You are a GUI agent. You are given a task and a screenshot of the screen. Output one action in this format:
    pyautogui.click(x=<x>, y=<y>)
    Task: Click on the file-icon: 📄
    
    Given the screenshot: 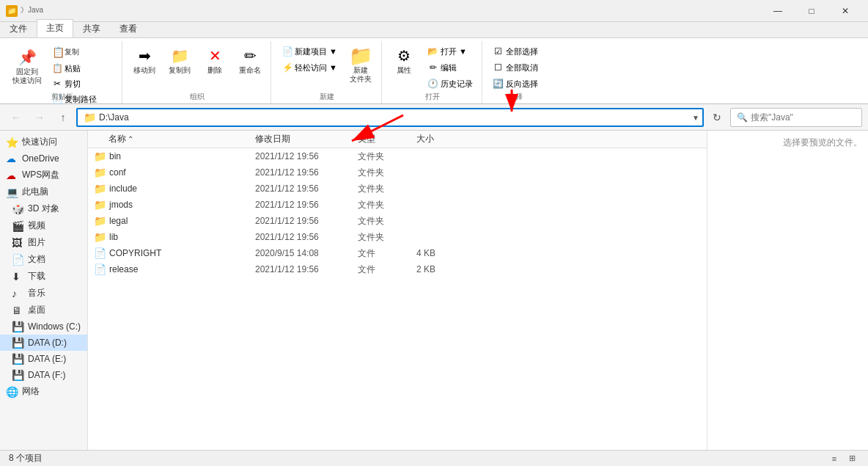 What is the action you would take?
    pyautogui.click(x=100, y=269)
    